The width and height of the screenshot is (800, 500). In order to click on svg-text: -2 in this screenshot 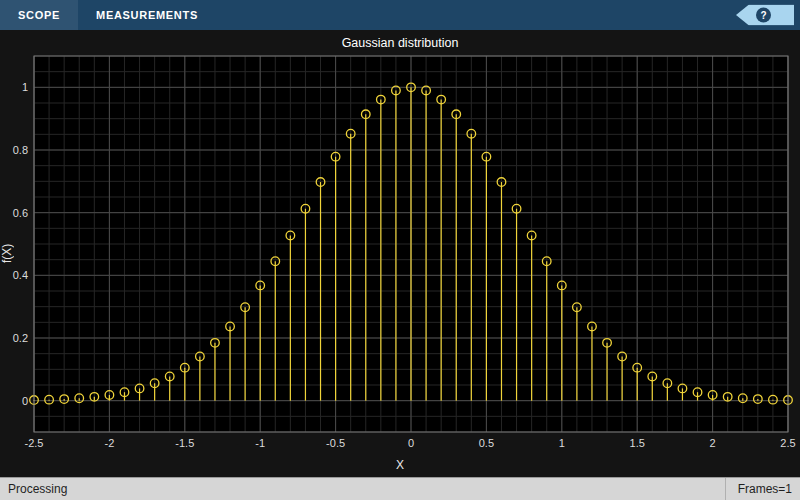, I will do `click(110, 443)`.